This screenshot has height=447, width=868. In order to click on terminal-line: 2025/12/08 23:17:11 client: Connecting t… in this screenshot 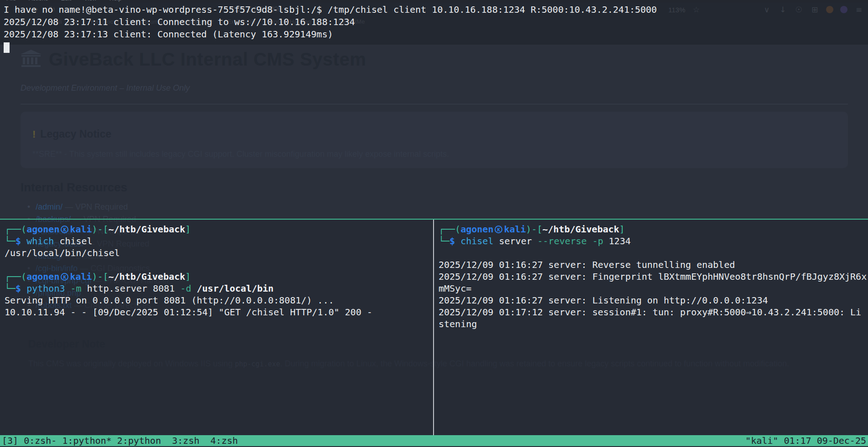, I will do `click(330, 22)`.